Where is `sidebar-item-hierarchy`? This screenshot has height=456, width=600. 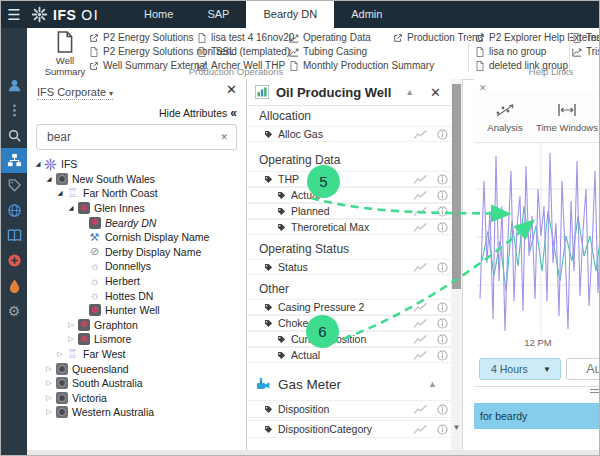 sidebar-item-hierarchy is located at coordinates (14, 160).